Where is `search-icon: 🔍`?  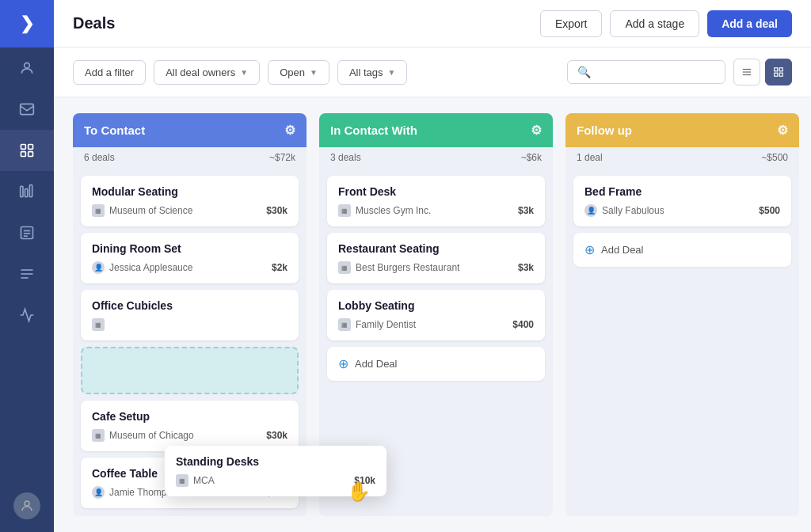 search-icon: 🔍 is located at coordinates (584, 72).